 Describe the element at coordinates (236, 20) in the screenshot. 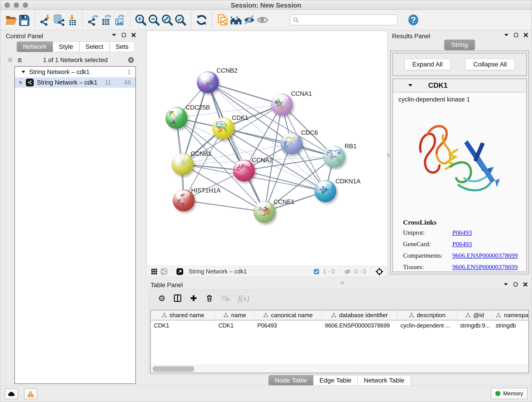

I see `first-neighbors-button` at that location.